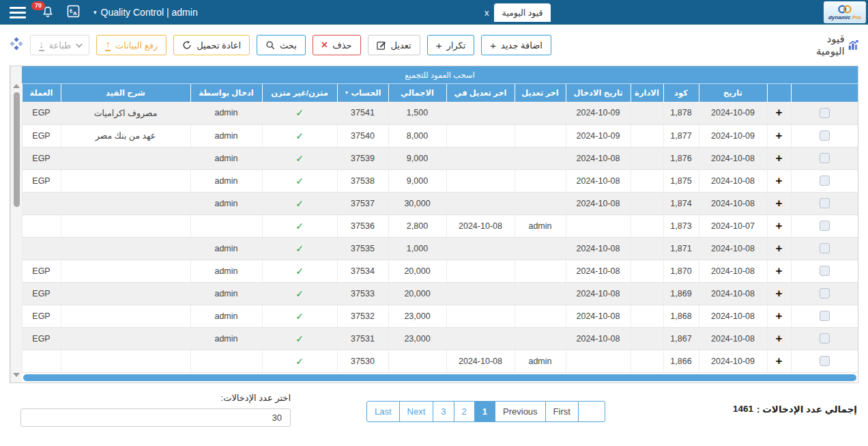 The height and width of the screenshot is (446, 868). What do you see at coordinates (418, 204) in the screenshot?
I see `cell-total: 30,000` at bounding box center [418, 204].